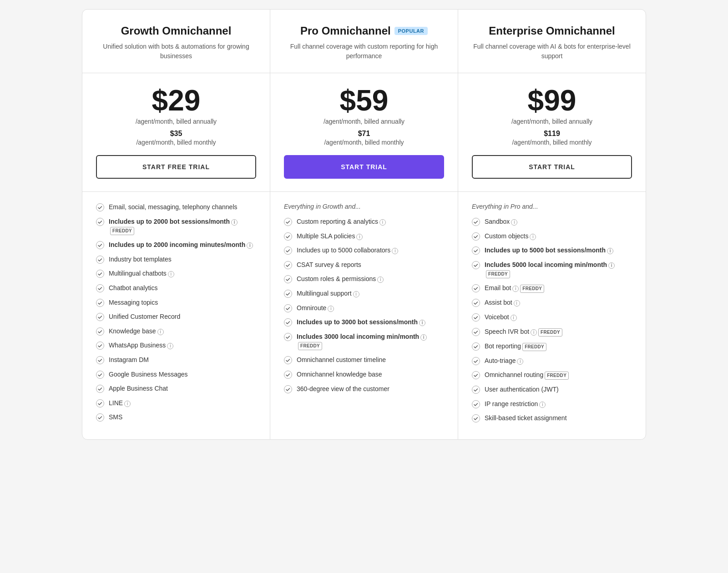  I want to click on feature-text: Includes up to 3000 bot sessions/monthi, so click(370, 322).